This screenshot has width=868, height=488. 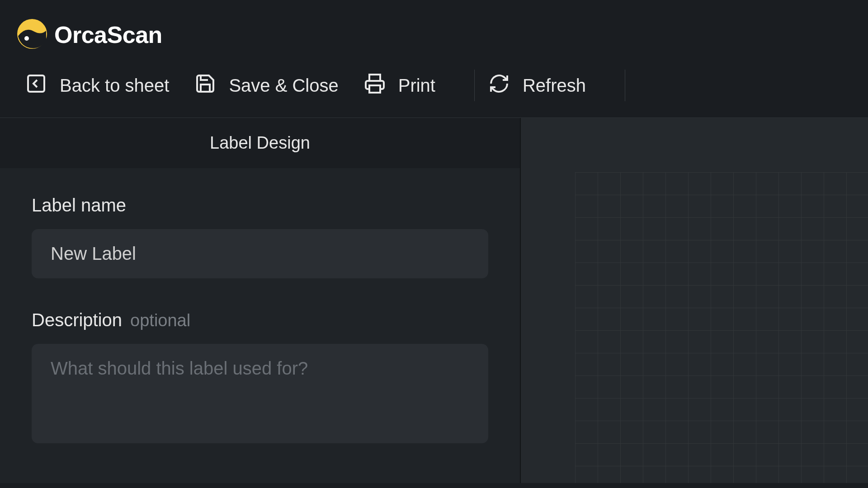 What do you see at coordinates (260, 378) in the screenshot?
I see `description-group: Description optional` at bounding box center [260, 378].